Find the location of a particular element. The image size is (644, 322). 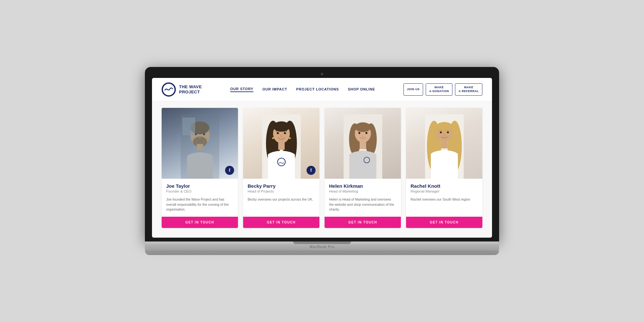

laptop-base: MacBook Pro is located at coordinates (322, 246).